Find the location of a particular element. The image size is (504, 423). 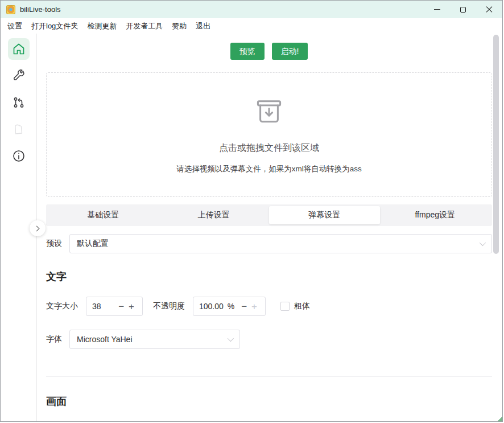

opacity-value: 100.00 is located at coordinates (213, 306).